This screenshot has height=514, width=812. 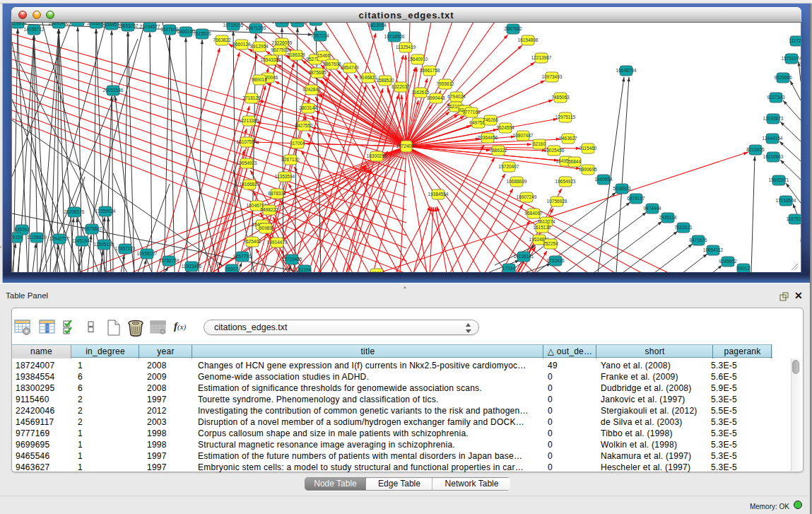 What do you see at coordinates (350, 68) in the screenshot?
I see `svg-text: 8454749` at bounding box center [350, 68].